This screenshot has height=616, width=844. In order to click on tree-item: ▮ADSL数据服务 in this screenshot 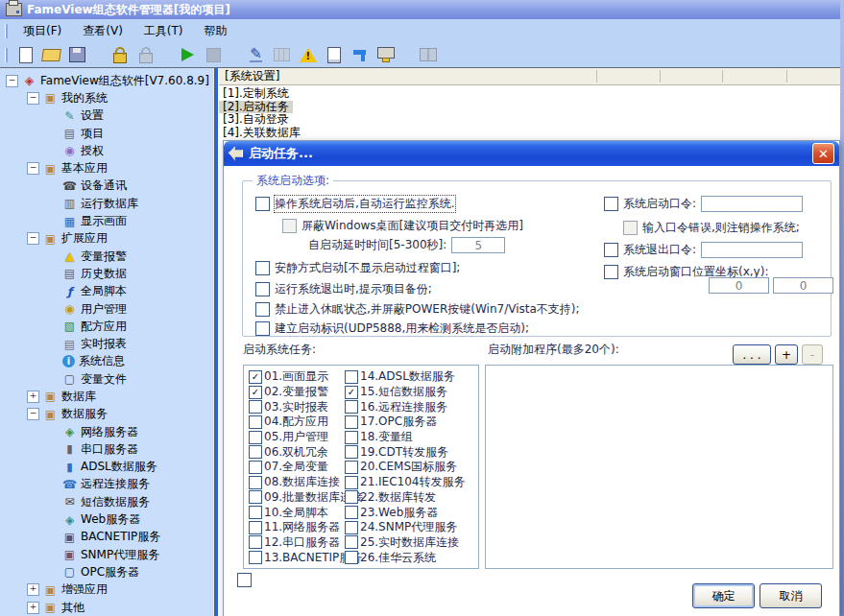, I will do `click(107, 467)`.